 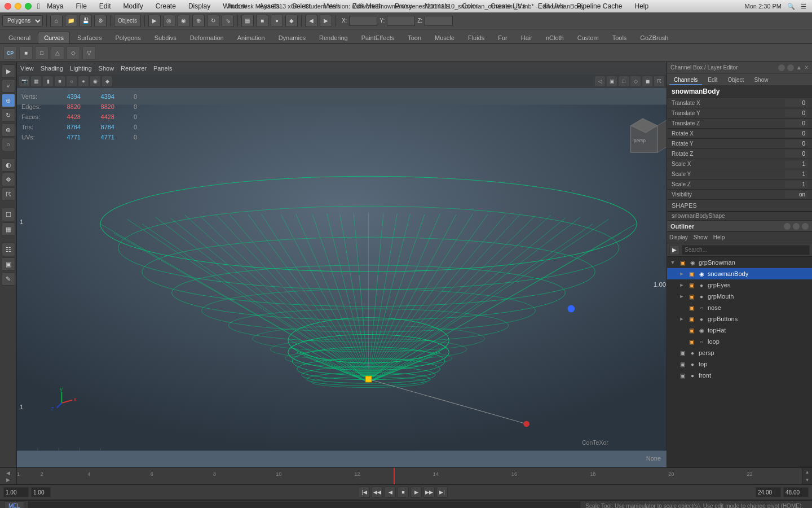 What do you see at coordinates (642, 6) in the screenshot?
I see `menu-help: Help` at bounding box center [642, 6].